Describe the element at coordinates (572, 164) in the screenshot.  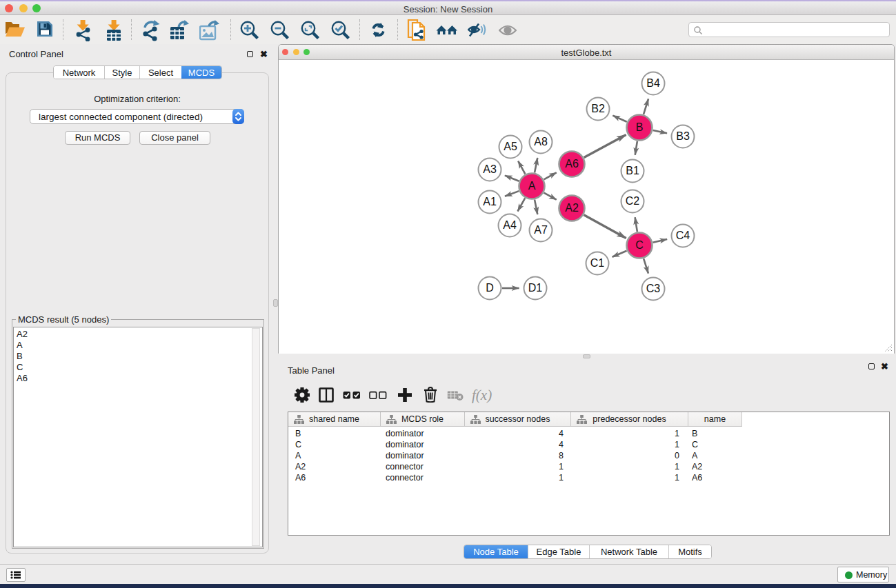
I see `svg-text: A6` at that location.